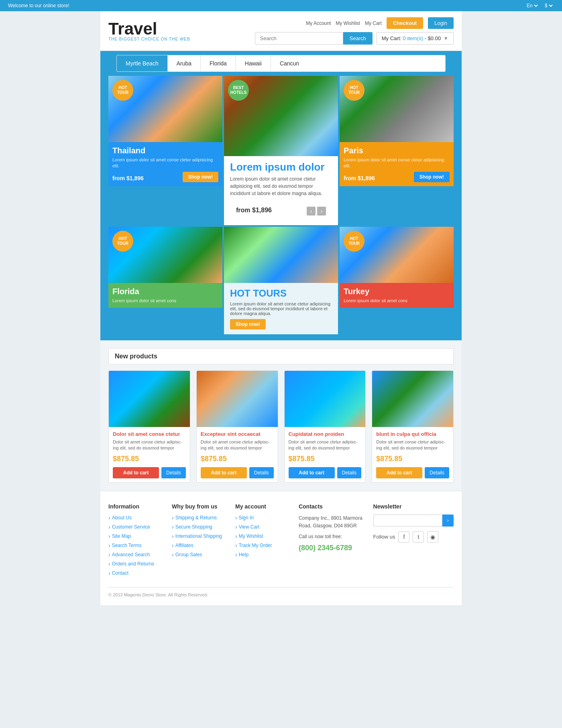  What do you see at coordinates (325, 445) in the screenshot?
I see `product-desc-3: Dolor sit amet conse ctetur adipisc-ing …` at bounding box center [325, 445].